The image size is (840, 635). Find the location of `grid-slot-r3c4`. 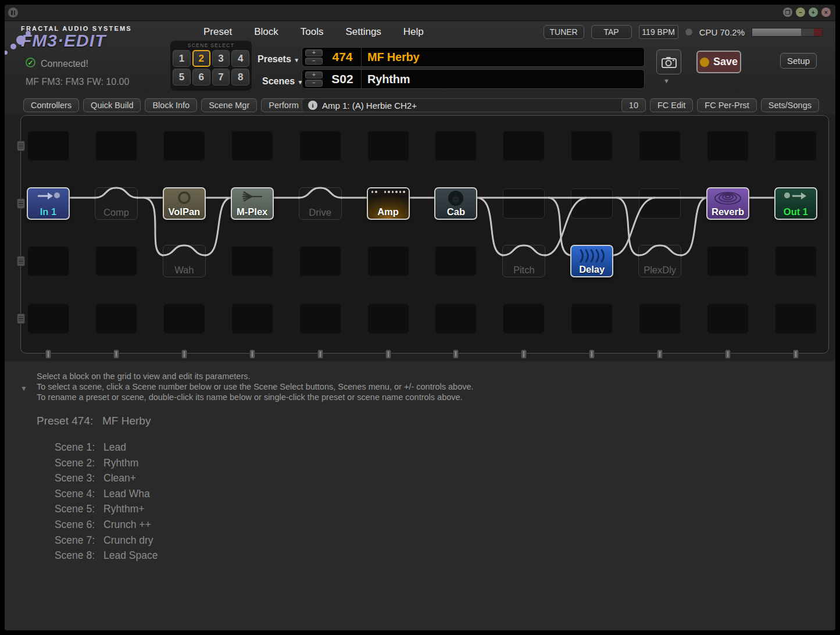

grid-slot-r3c4 is located at coordinates (252, 261).